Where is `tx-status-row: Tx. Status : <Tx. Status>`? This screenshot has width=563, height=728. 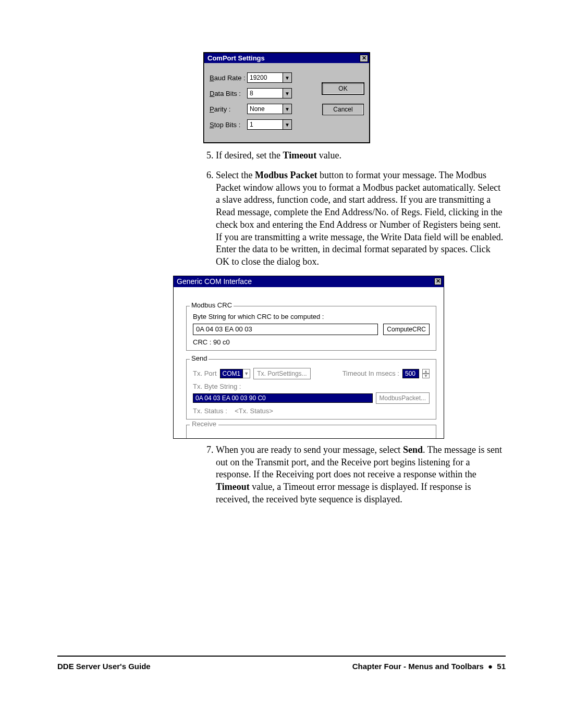 tx-status-row: Tx. Status : <Tx. Status> is located at coordinates (311, 411).